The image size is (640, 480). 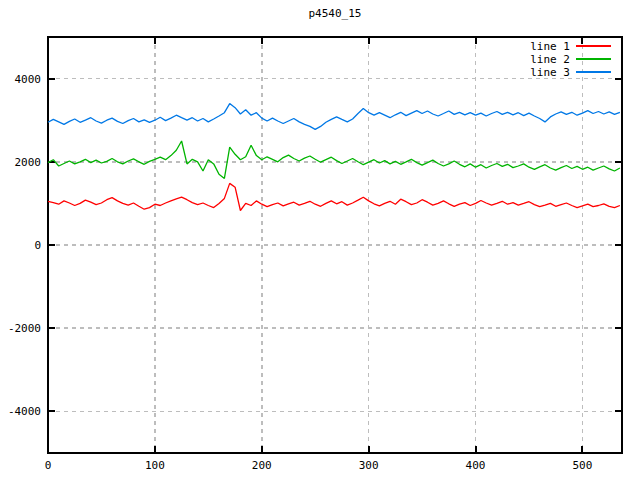 I want to click on legend-label: line 3, so click(x=550, y=72).